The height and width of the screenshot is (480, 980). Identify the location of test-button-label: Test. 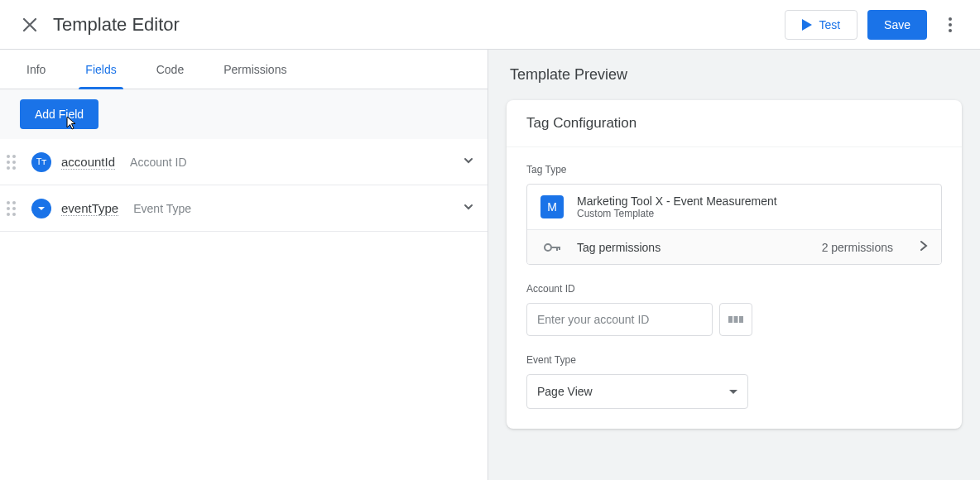
(829, 25).